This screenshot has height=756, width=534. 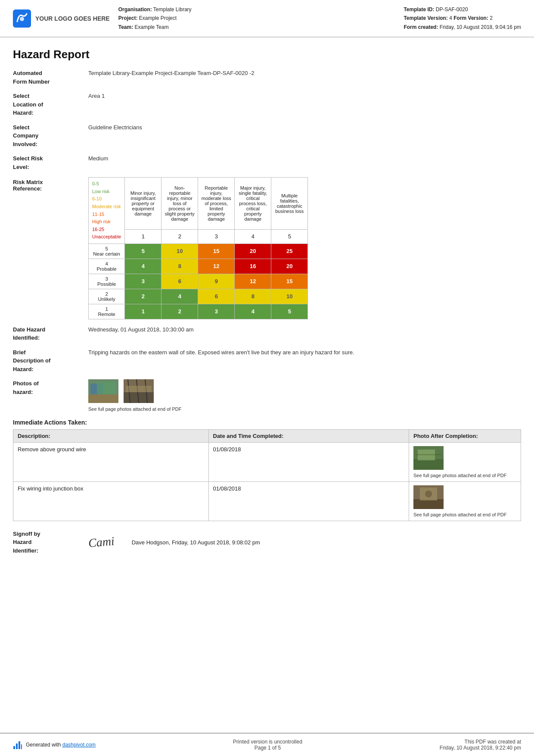 I want to click on hazard-photos-label: Photos ofhazard:, so click(x=51, y=396).